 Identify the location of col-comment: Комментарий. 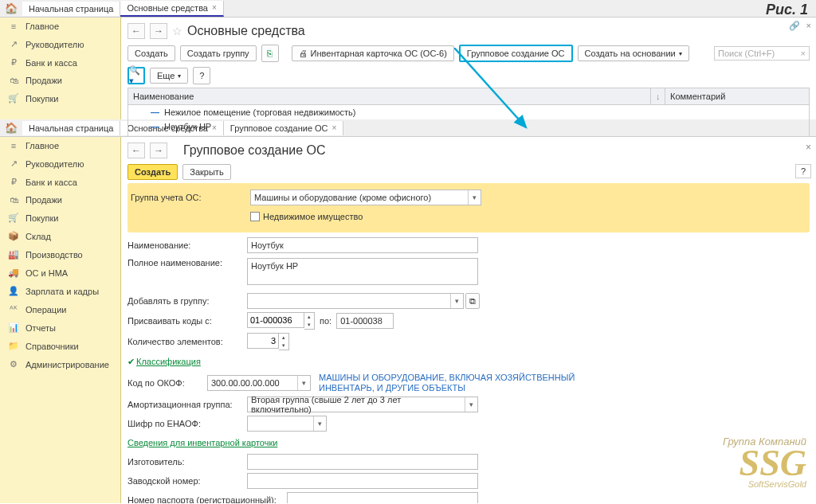
(737, 96).